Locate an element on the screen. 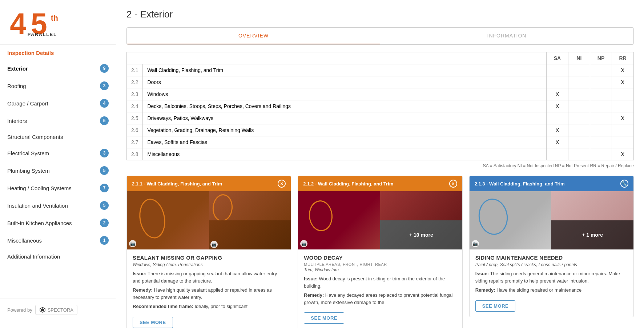 The width and height of the screenshot is (644, 328). card-2-see-more: SEE MORE is located at coordinates (324, 318).